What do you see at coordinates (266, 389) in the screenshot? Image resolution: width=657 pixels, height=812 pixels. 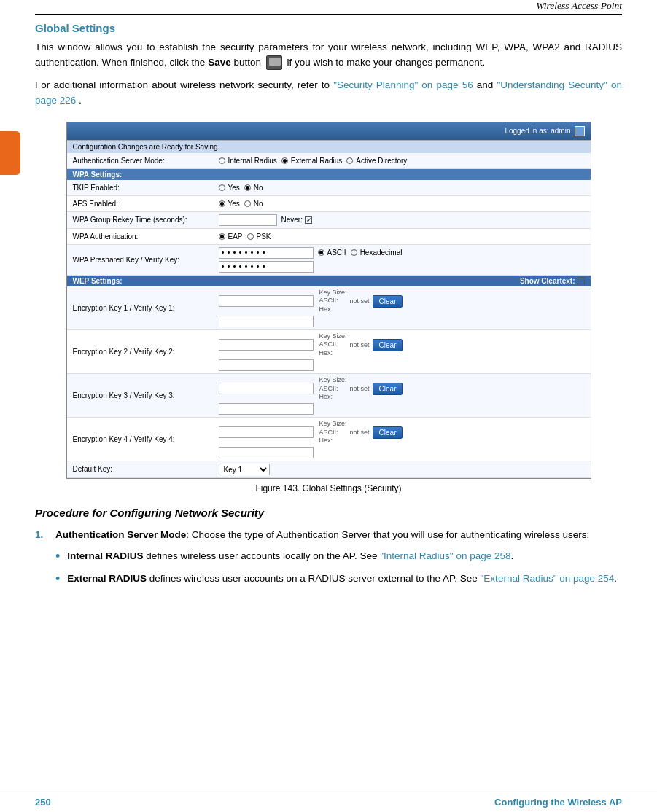 I see `enc-key3-input1` at bounding box center [266, 389].